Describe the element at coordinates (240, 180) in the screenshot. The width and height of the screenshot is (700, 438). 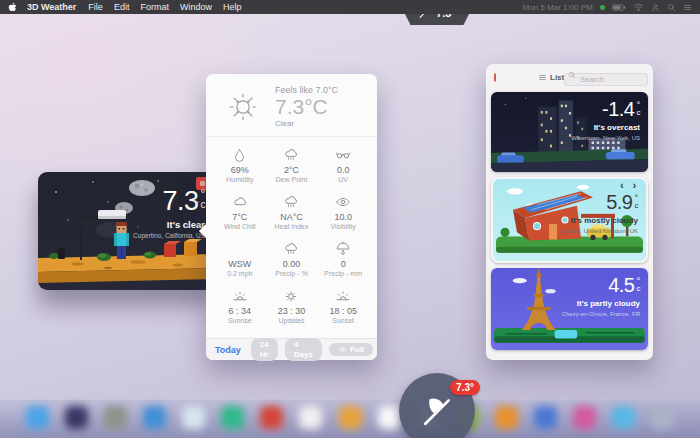
I see `metric-label: Humidity` at that location.